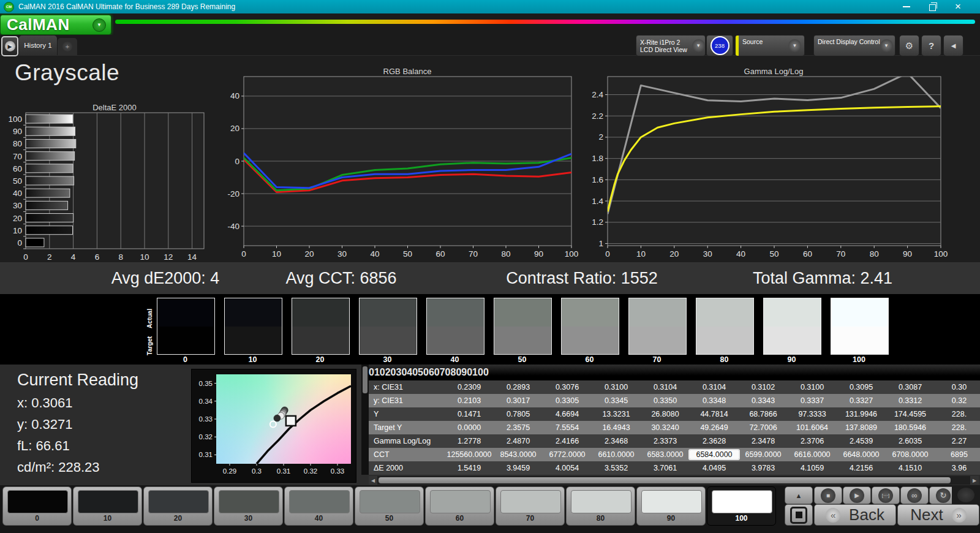  What do you see at coordinates (957, 441) in the screenshot?
I see `table-cell: 2.27` at bounding box center [957, 441].